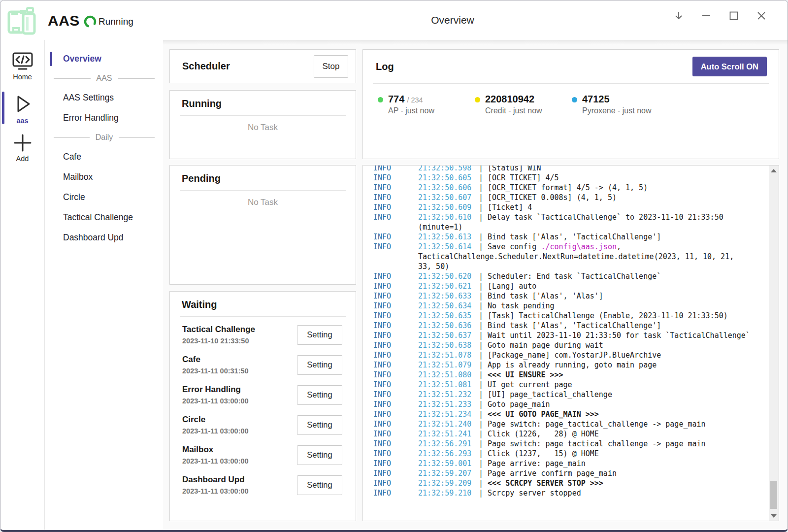  I want to click on stat-label: AP - just now, so click(411, 111).